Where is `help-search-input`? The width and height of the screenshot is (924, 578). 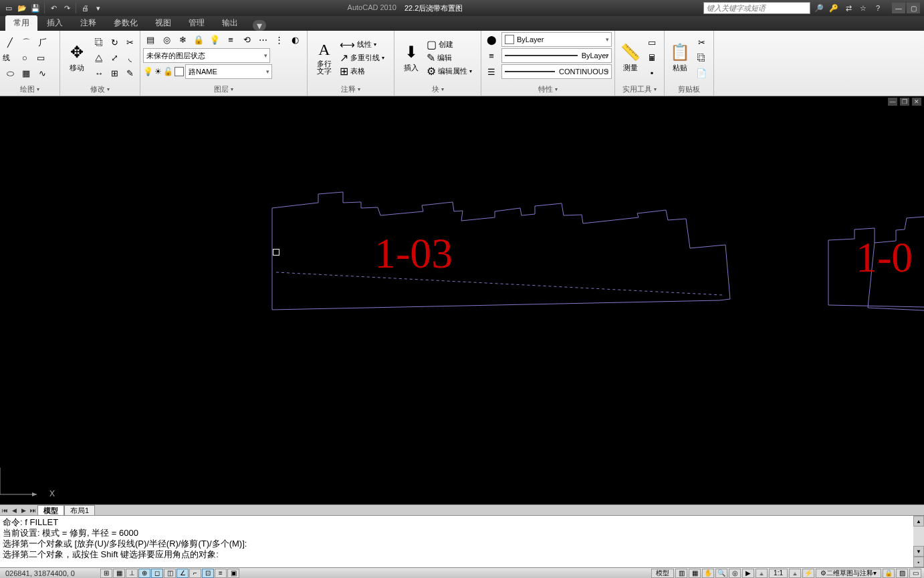 help-search-input is located at coordinates (757, 8).